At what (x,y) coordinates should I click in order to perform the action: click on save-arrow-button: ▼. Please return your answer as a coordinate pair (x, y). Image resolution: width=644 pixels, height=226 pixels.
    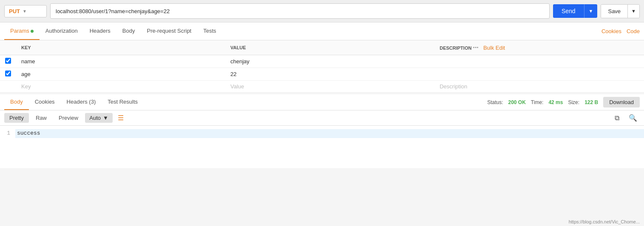
    Looking at the image, I should click on (633, 11).